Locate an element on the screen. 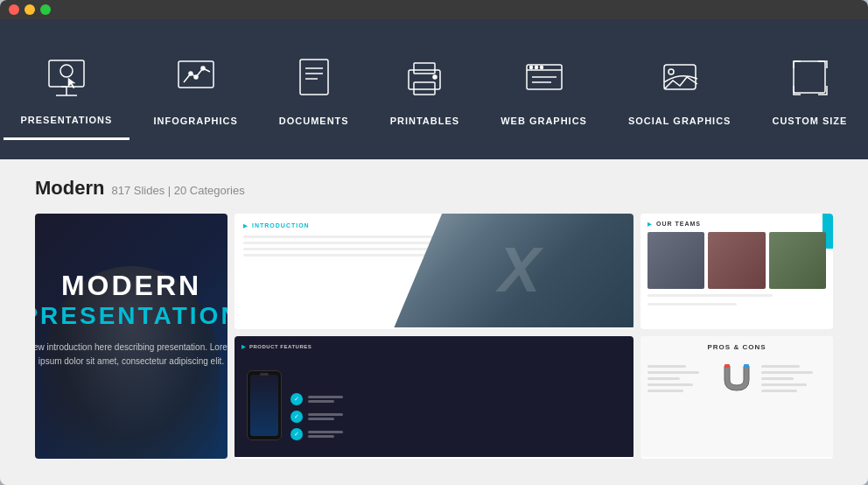 This screenshot has width=868, height=485. minimize-button is located at coordinates (30, 10).